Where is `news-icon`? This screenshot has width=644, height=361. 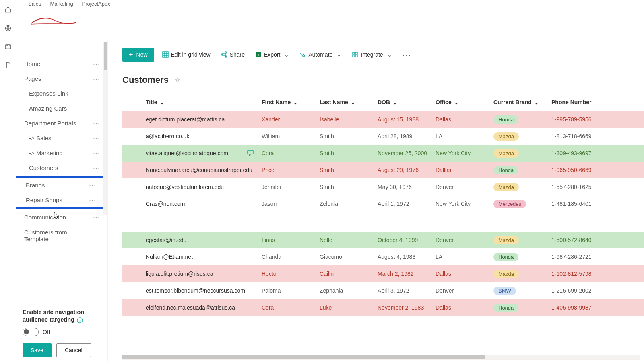
news-icon is located at coordinates (8, 47).